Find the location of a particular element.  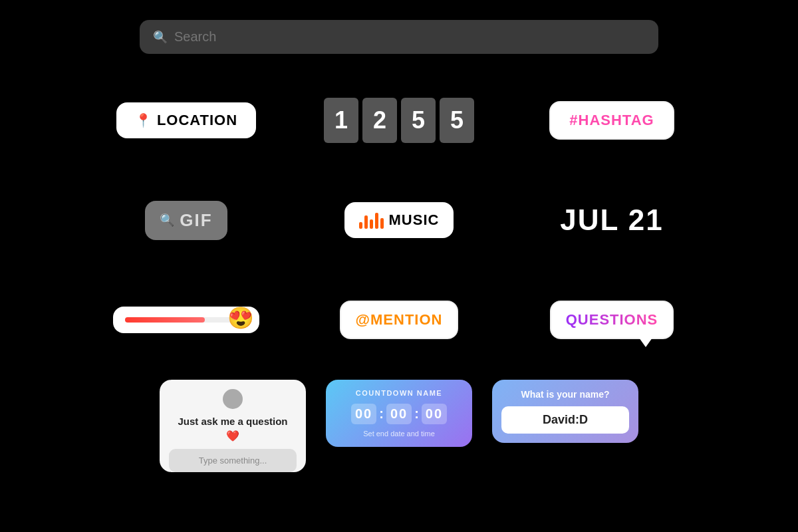

music-bars-icon is located at coordinates (371, 220).